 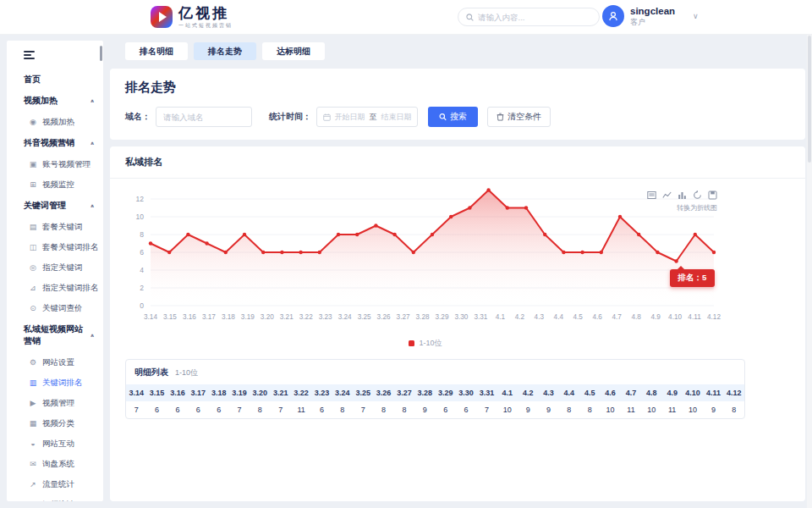 What do you see at coordinates (458, 163) in the screenshot?
I see `panel-title: 私域排名` at bounding box center [458, 163].